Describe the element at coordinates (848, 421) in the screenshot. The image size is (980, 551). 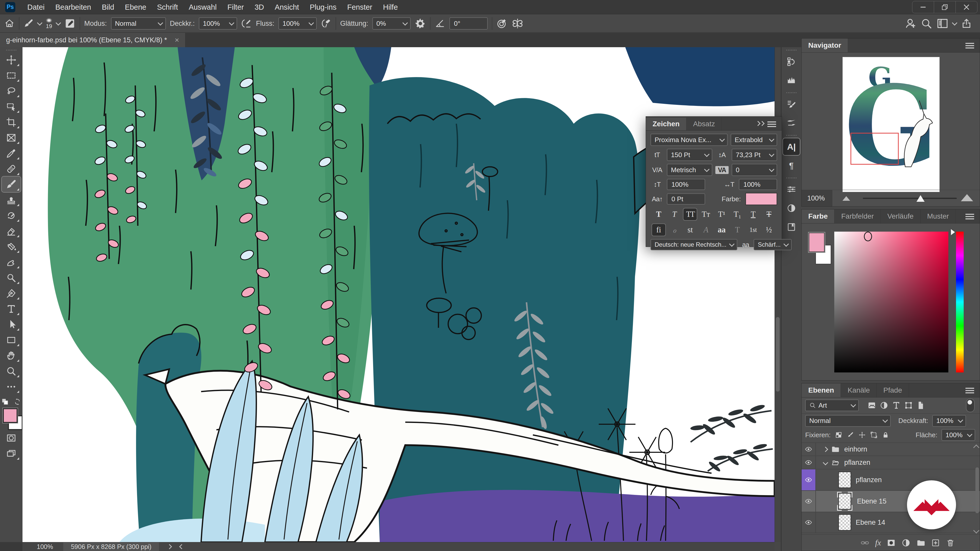
I see `layer-blend-mode-select: Normal` at that location.